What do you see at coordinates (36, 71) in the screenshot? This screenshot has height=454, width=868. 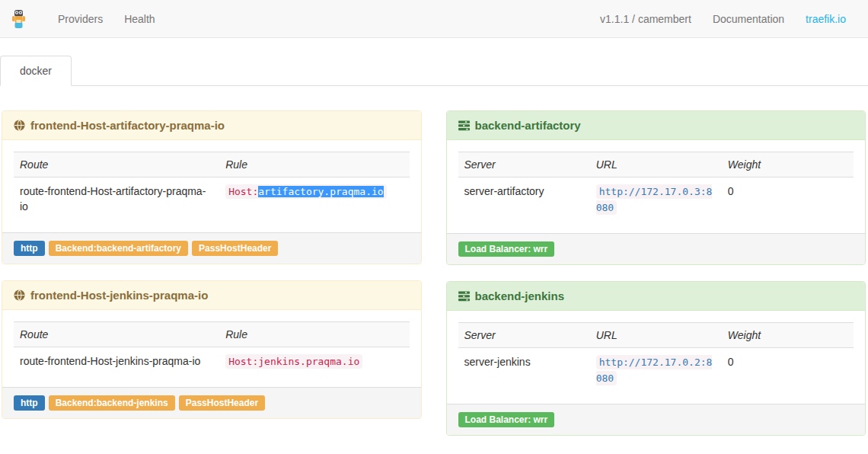 I see `tab-docker: docker` at bounding box center [36, 71].